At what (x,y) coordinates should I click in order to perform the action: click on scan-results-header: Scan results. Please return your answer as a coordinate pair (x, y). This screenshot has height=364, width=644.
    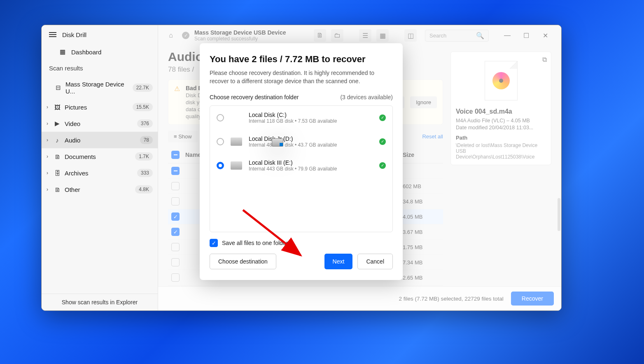
    Looking at the image, I should click on (100, 68).